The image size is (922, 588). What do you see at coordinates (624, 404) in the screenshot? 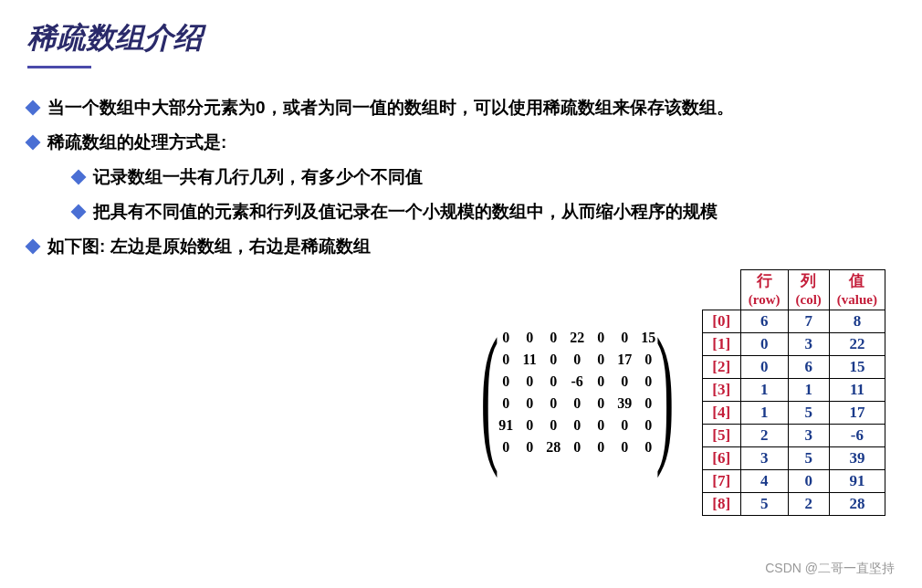
I see `matrix-cell: 39` at bounding box center [624, 404].